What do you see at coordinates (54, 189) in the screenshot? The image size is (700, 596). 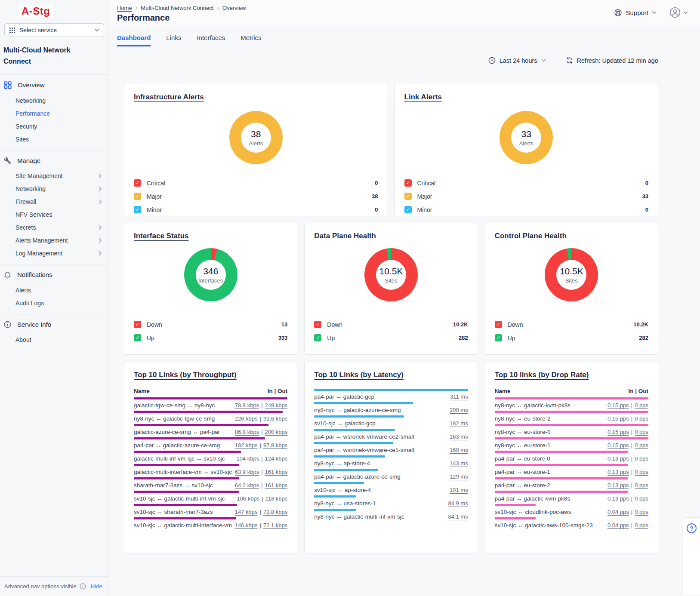 I see `sidebar-item-networking-manage: Networking` at bounding box center [54, 189].